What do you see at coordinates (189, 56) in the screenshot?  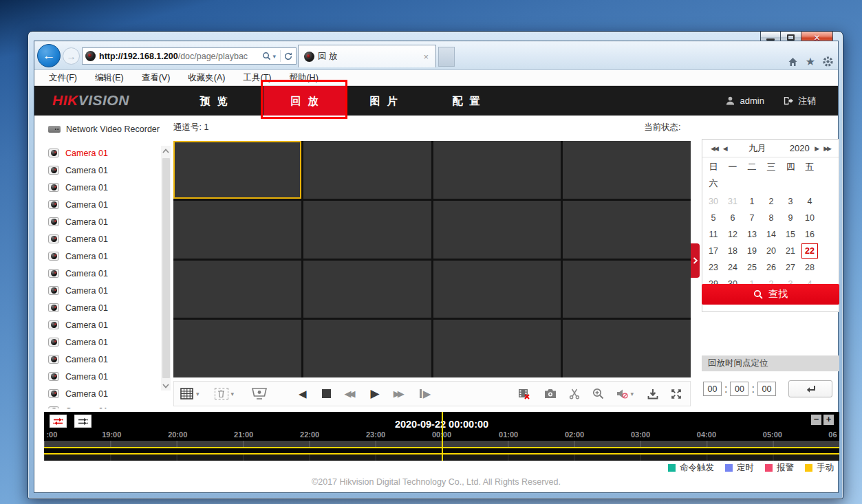 I see `address-bar: http://192.168.1.200 /doc/page/playbac ▾` at bounding box center [189, 56].